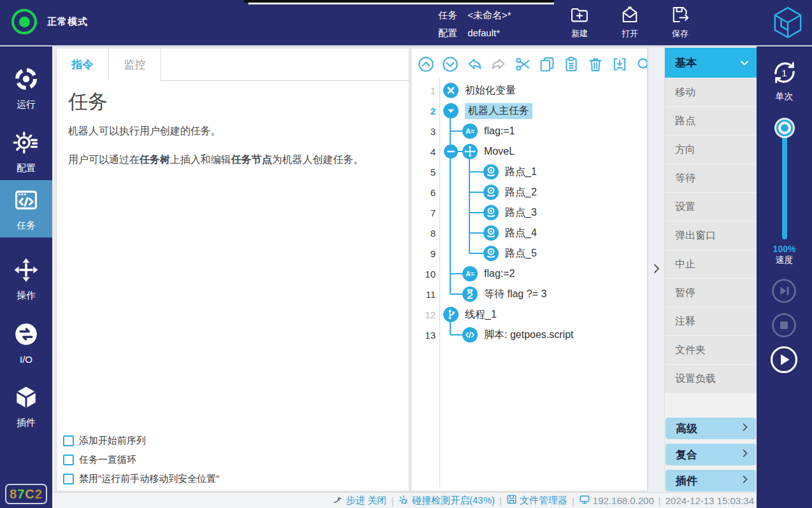  I want to click on run-target-icon, so click(26, 80).